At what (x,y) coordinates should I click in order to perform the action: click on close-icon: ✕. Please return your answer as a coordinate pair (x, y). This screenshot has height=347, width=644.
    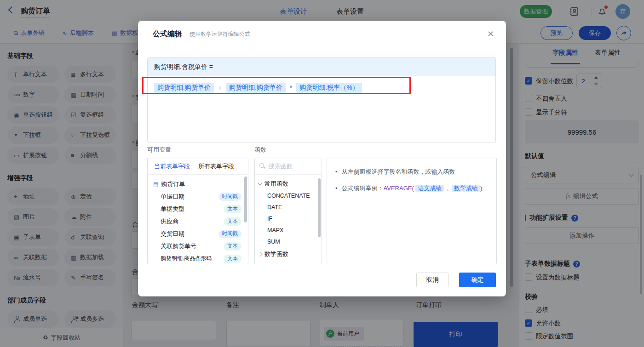
    Looking at the image, I should click on (490, 34).